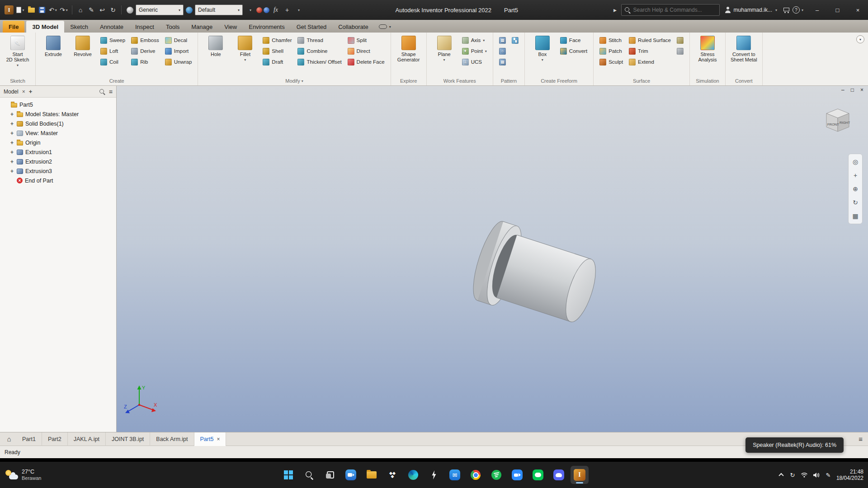  I want to click on look-at-button: ▦, so click(855, 216).